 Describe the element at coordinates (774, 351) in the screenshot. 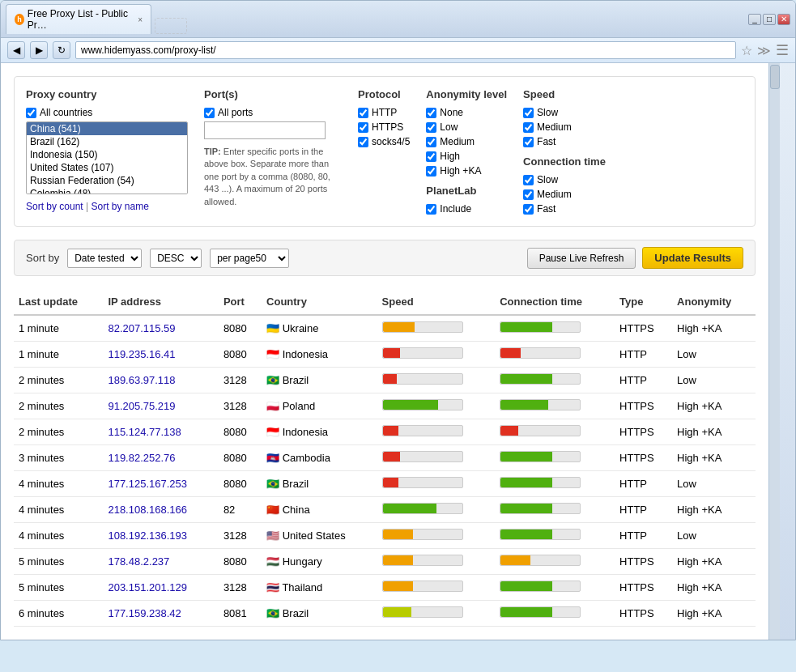

I see `scrollbar` at that location.